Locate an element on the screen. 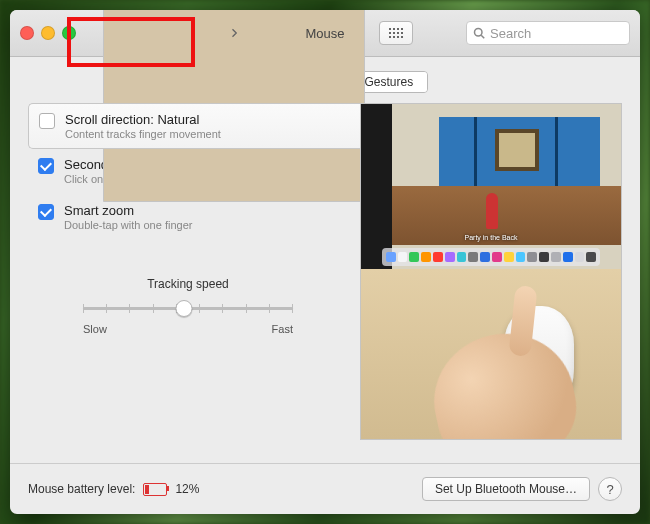 Image resolution: width=650 pixels, height=524 pixels. battery-label: Mouse battery level: is located at coordinates (82, 489).